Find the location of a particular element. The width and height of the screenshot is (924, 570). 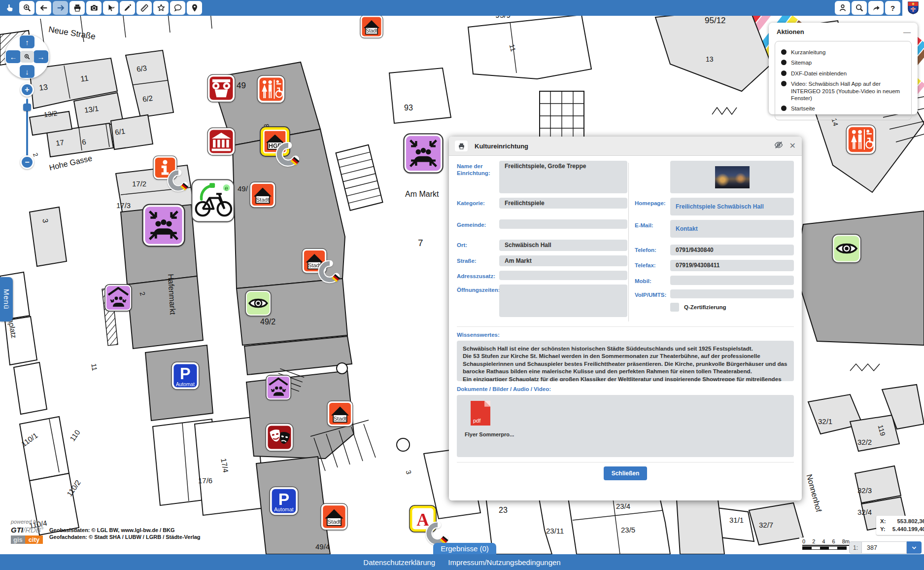

gis-city-logo: giscity is located at coordinates (28, 539).